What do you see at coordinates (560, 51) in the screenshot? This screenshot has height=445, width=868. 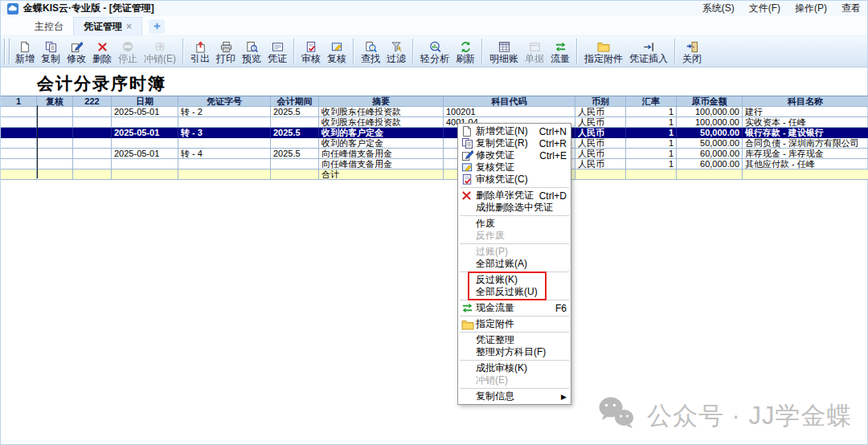 I see `toolbar-cash-flow-button: 流量` at bounding box center [560, 51].